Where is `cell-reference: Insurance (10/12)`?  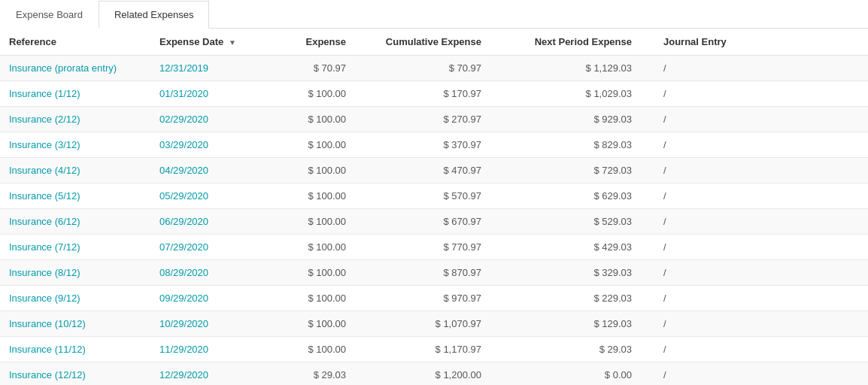
cell-reference: Insurance (10/12) is located at coordinates (75, 324).